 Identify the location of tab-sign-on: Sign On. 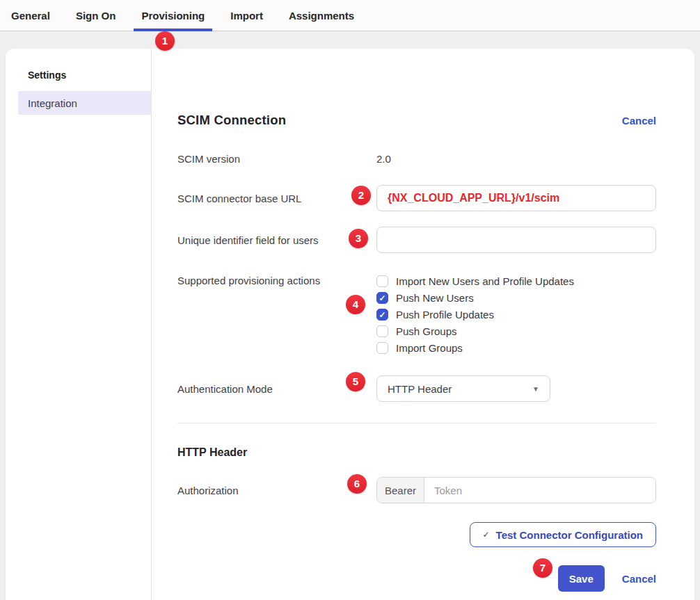
(96, 15).